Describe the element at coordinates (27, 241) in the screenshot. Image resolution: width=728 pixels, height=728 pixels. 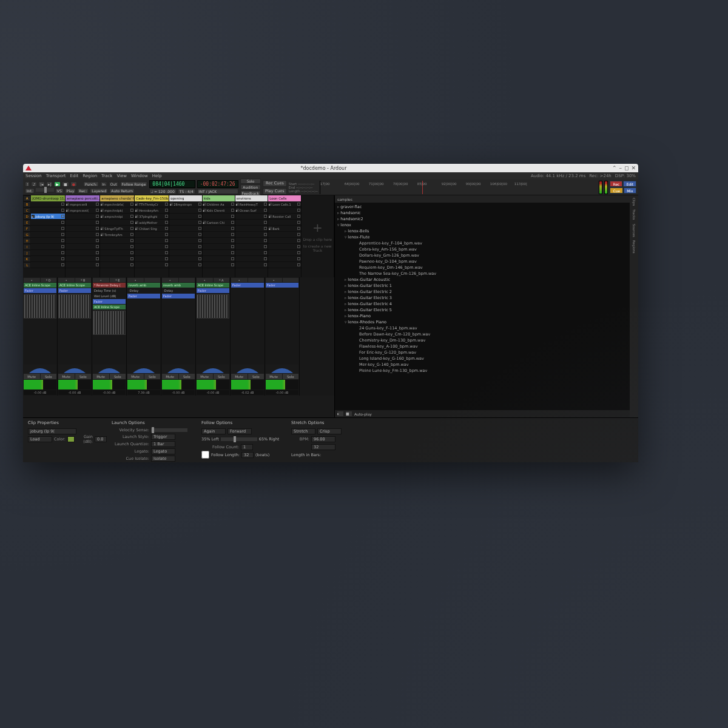
I see `cue-H: H` at that location.